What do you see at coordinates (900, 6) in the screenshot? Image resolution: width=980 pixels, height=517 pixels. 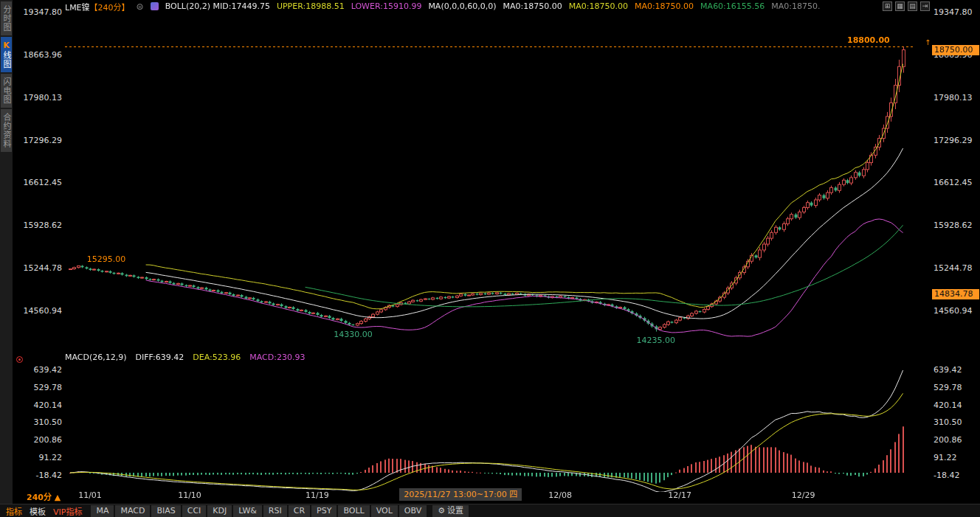 I see `grid-layout-icon: ▦` at bounding box center [900, 6].